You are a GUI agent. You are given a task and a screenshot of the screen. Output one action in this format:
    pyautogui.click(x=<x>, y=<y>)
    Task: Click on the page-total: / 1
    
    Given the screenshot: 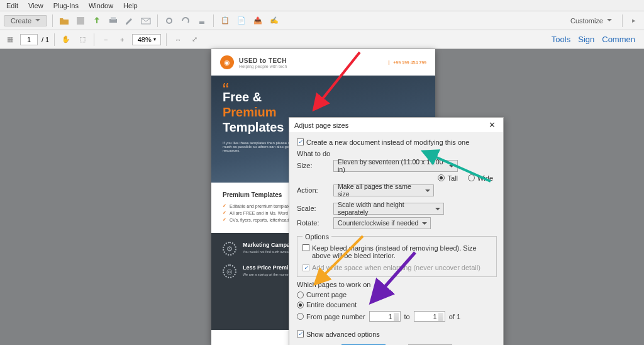 What is the action you would take?
    pyautogui.click(x=45, y=40)
    